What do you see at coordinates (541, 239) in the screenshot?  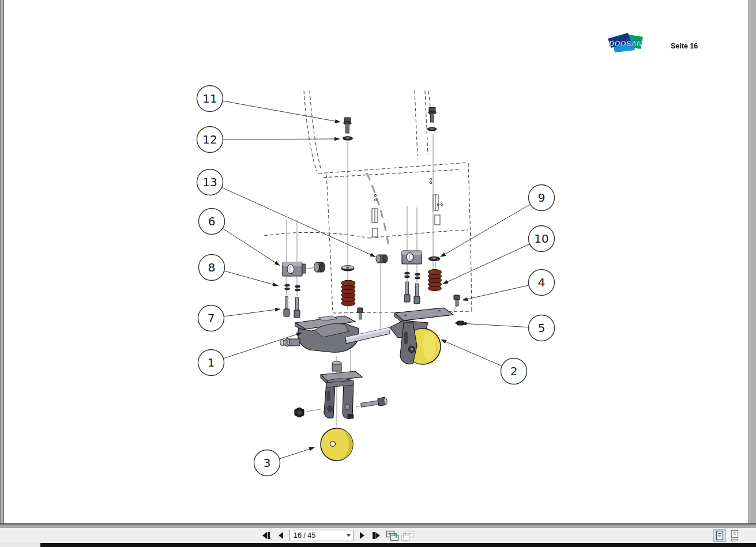 I see `svg-text: 10` at bounding box center [541, 239].